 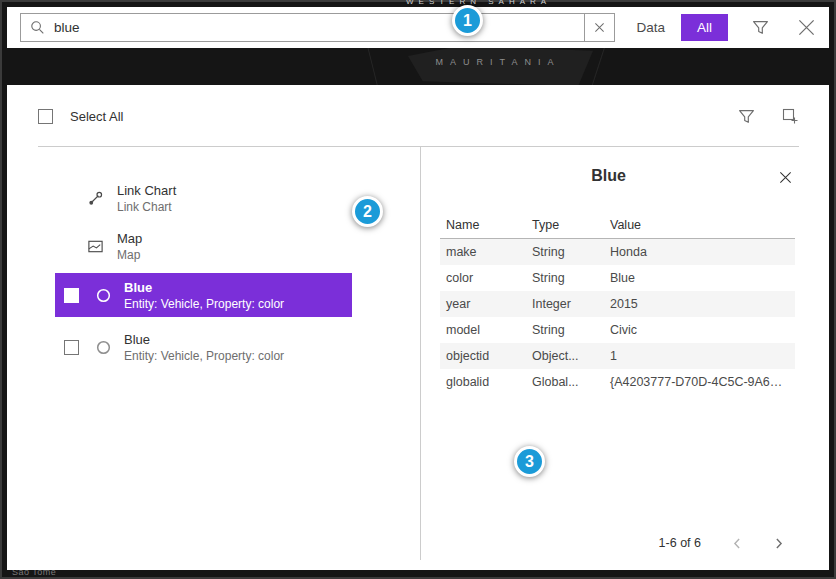 What do you see at coordinates (700, 304) in the screenshot?
I see `cell-value: 2015` at bounding box center [700, 304].